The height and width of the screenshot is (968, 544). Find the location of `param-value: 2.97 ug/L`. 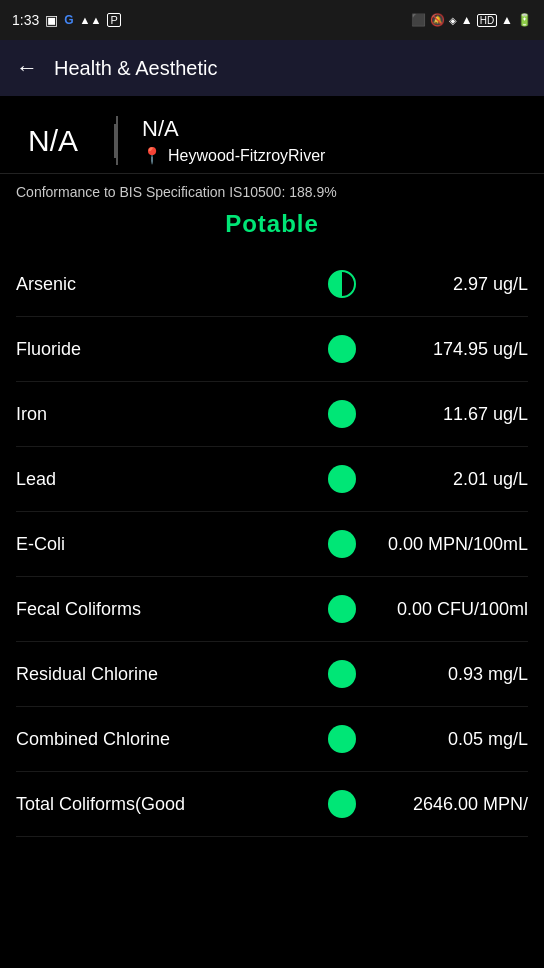

param-value: 2.97 ug/L is located at coordinates (448, 284).